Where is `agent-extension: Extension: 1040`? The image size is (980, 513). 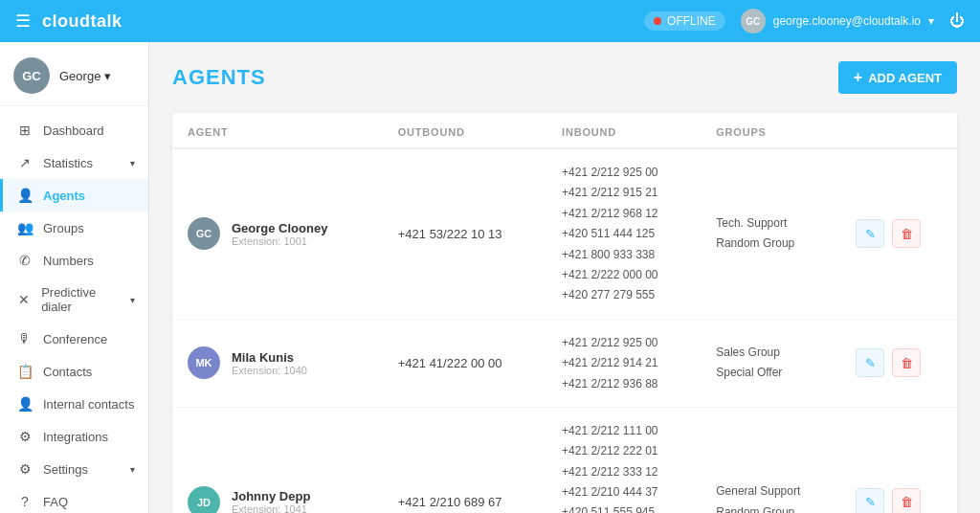 agent-extension: Extension: 1040 is located at coordinates (270, 370).